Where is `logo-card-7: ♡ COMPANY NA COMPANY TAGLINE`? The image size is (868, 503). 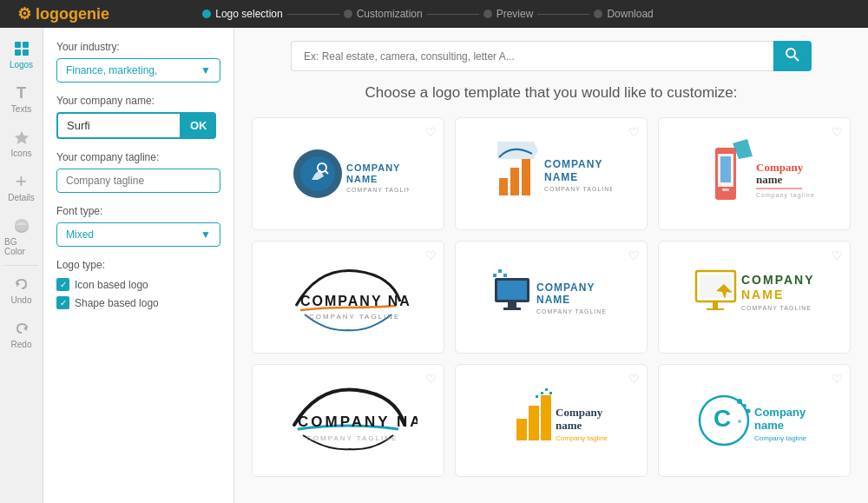
logo-card-7: ♡ COMPANY NA COMPANY TAGLINE is located at coordinates (348, 420).